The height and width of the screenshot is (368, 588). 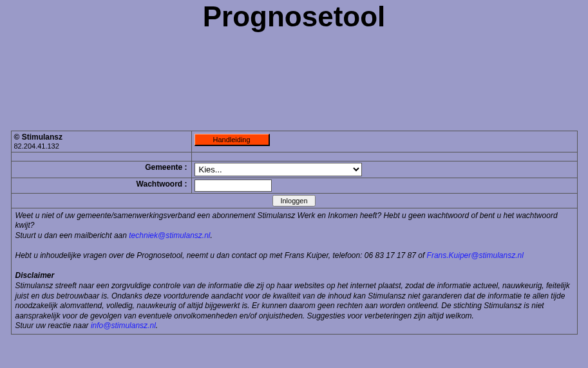 I want to click on info-p2a: Hebt u inhoudelijke vragen over de Progn…, so click(x=222, y=255).